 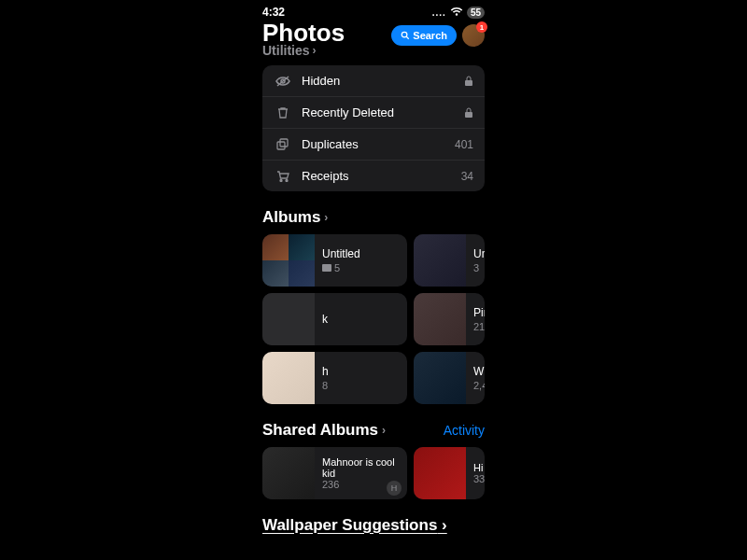 I want to click on album-count: 3, so click(x=475, y=268).